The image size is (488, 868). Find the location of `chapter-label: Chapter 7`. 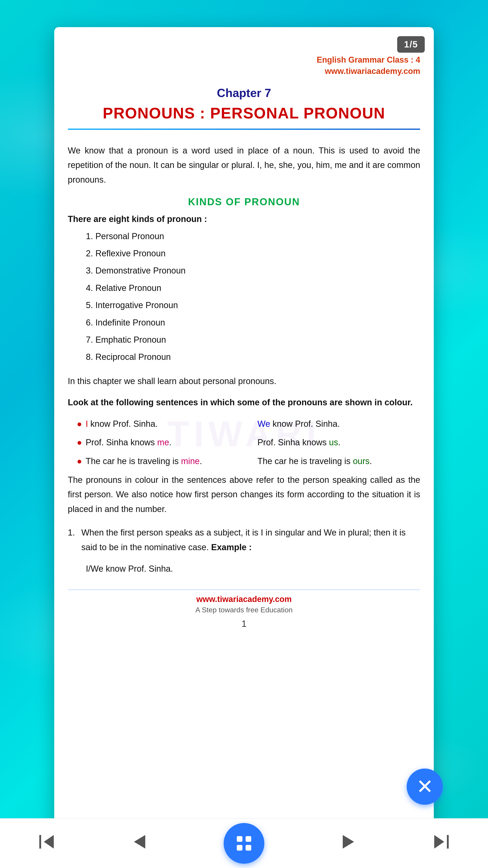

chapter-label: Chapter 7 is located at coordinates (244, 93).